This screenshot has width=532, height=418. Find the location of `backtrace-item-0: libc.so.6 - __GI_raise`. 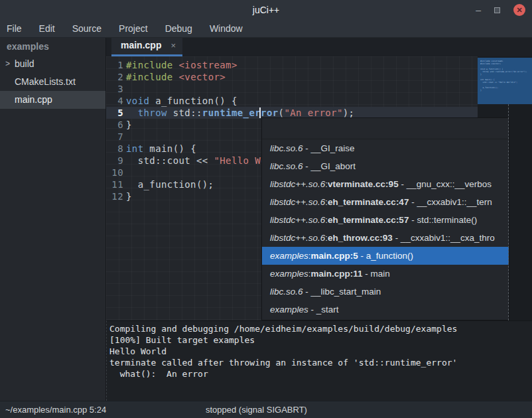

backtrace-item-0: libc.so.6 - __GI_raise is located at coordinates (385, 149).